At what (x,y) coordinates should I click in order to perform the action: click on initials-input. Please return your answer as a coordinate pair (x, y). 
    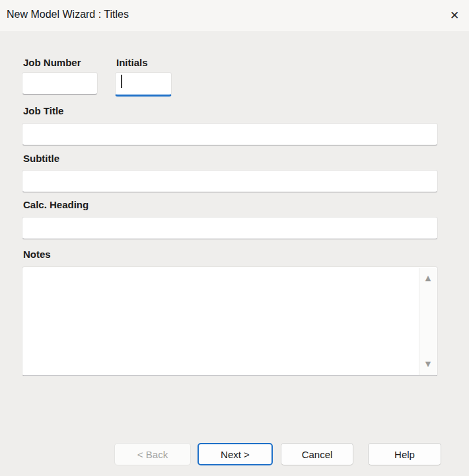
    Looking at the image, I should click on (143, 85).